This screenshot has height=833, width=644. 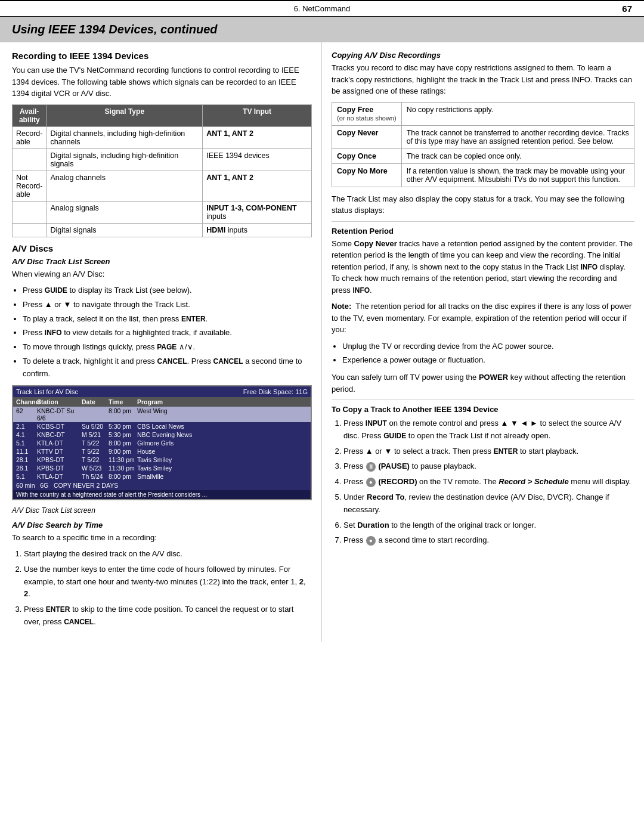 What do you see at coordinates (488, 354) in the screenshot?
I see `note-bullets: Unplug the TV or recording device from t…` at bounding box center [488, 354].